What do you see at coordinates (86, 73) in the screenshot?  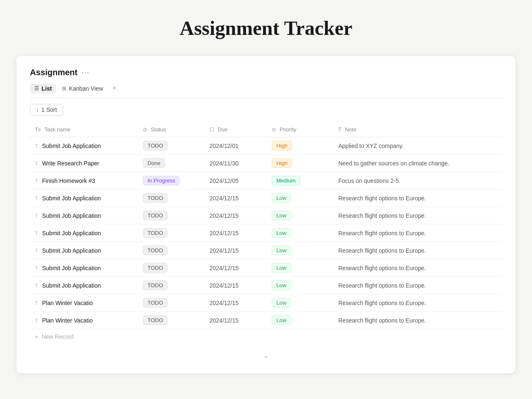 I see `more-options-icon: ···` at bounding box center [86, 73].